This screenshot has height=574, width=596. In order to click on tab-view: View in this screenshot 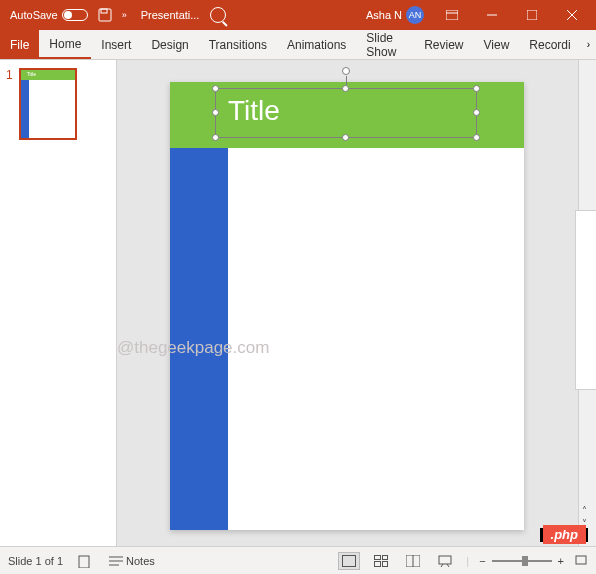, I will do `click(497, 44)`.